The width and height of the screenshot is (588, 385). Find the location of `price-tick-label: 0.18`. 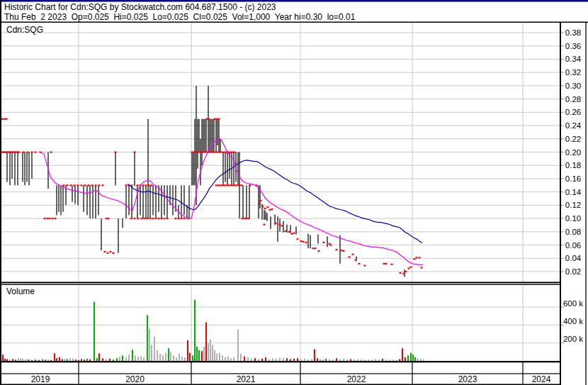

price-tick-label: 0.18 is located at coordinates (573, 165).